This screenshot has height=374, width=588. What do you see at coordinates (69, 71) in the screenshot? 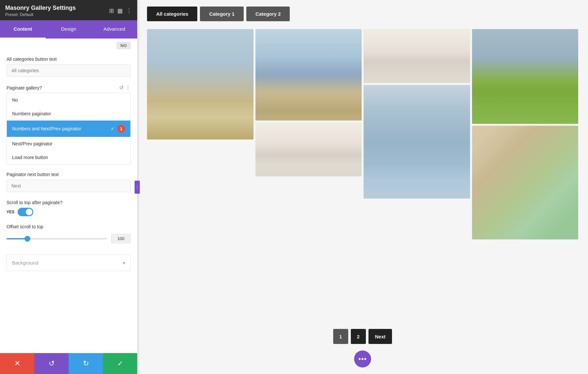
I see `all-categories-input` at bounding box center [69, 71].